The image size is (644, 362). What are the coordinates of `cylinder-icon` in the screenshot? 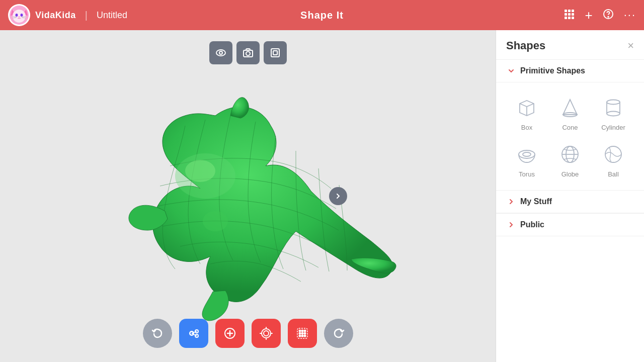 It's located at (613, 108).